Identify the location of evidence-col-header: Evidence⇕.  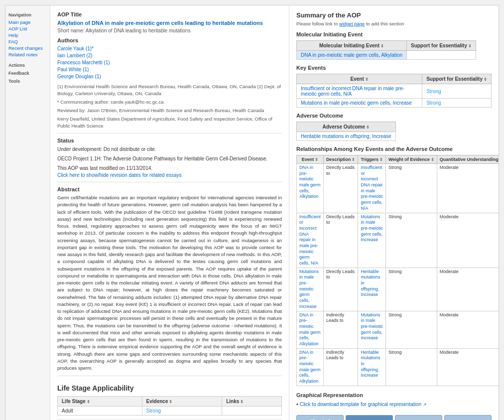
(182, 402).